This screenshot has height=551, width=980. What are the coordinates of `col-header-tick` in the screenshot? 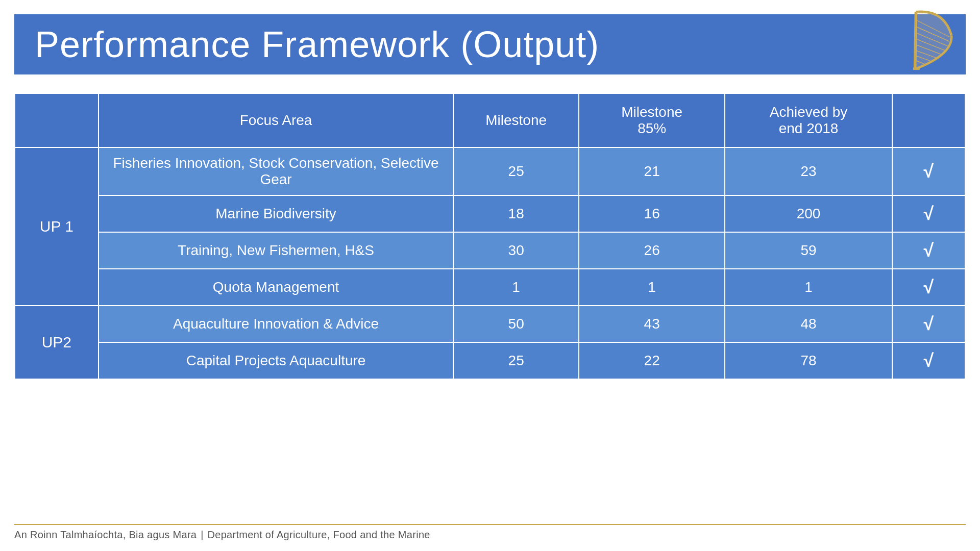 It's located at (929, 120).